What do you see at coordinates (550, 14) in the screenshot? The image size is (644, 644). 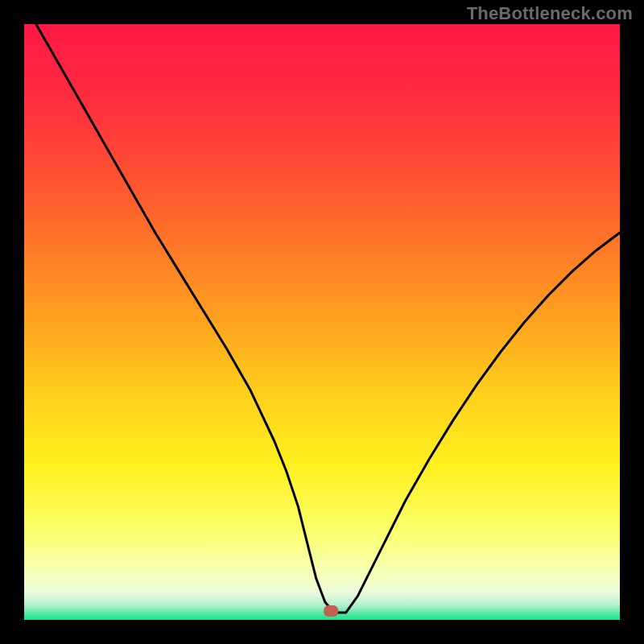 I see `watermark-text: TheBottleneck.com` at bounding box center [550, 14].